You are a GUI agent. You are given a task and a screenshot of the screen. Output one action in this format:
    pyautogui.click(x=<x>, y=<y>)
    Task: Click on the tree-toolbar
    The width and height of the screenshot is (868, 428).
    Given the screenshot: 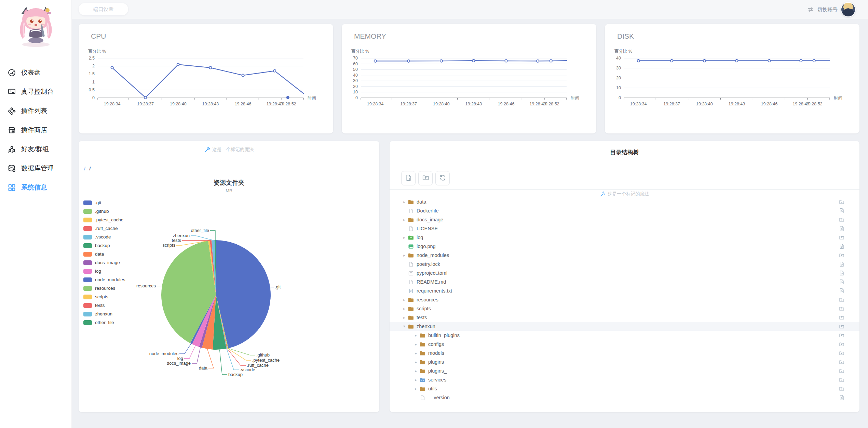 What is the action you would take?
    pyautogui.click(x=425, y=178)
    